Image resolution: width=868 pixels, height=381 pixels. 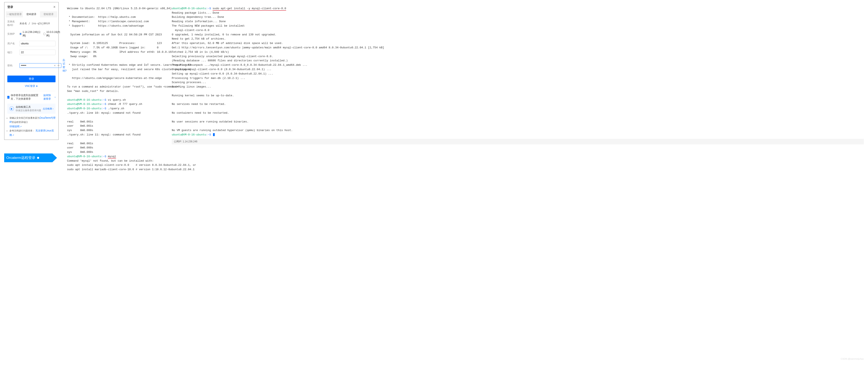 What do you see at coordinates (32, 14) in the screenshot?
I see `login-tabs: 一键免密登录 密码登录 密钥登录` at bounding box center [32, 14].